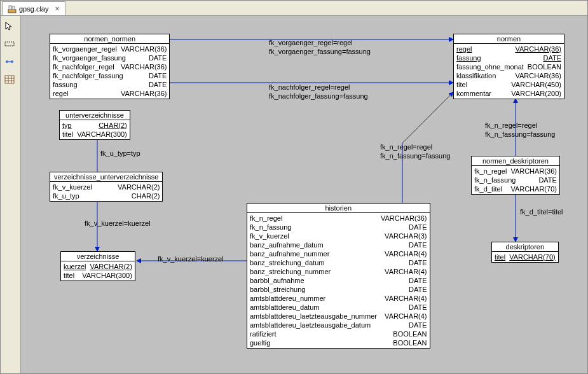 The image size is (588, 374). What do you see at coordinates (10, 26) in the screenshot?
I see `pointer-tool` at bounding box center [10, 26].